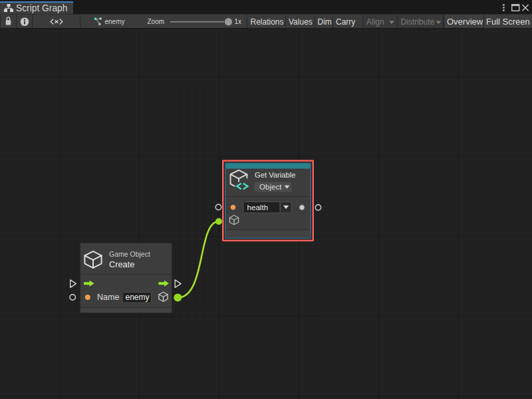 The height and width of the screenshot is (399, 532). Describe the element at coordinates (346, 22) in the screenshot. I see `svg-text: Carry` at that location.